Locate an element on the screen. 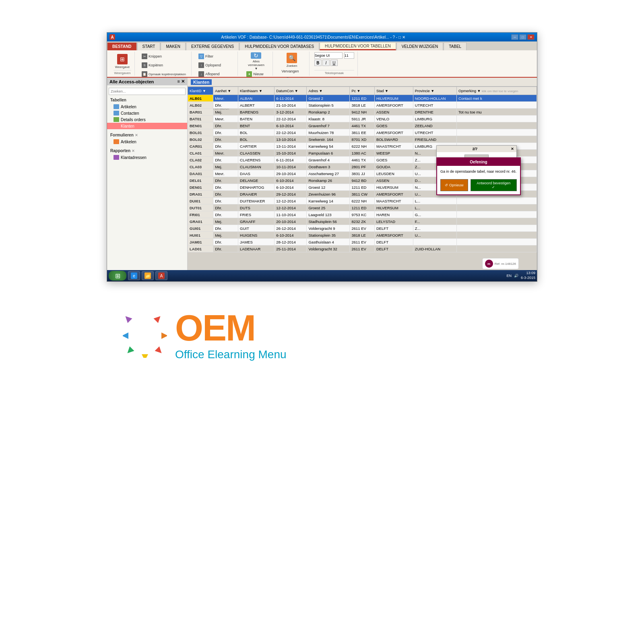  taskbar-ie: e is located at coordinates (134, 276).